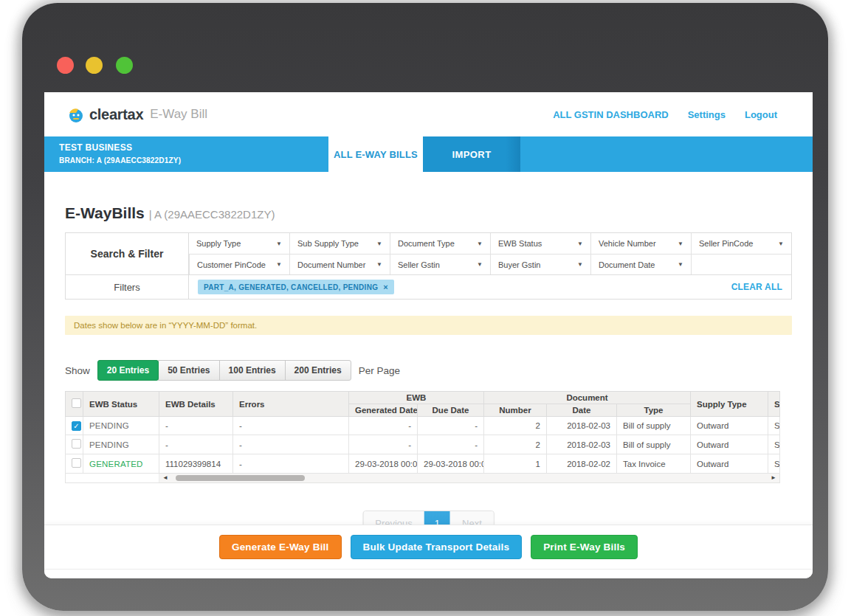  Describe the element at coordinates (451, 445) in the screenshot. I see `cell-due-date: -` at that location.